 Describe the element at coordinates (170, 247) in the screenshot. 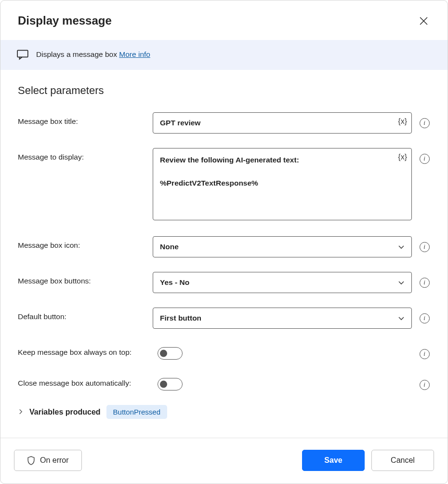

I see `select-value: None` at that location.